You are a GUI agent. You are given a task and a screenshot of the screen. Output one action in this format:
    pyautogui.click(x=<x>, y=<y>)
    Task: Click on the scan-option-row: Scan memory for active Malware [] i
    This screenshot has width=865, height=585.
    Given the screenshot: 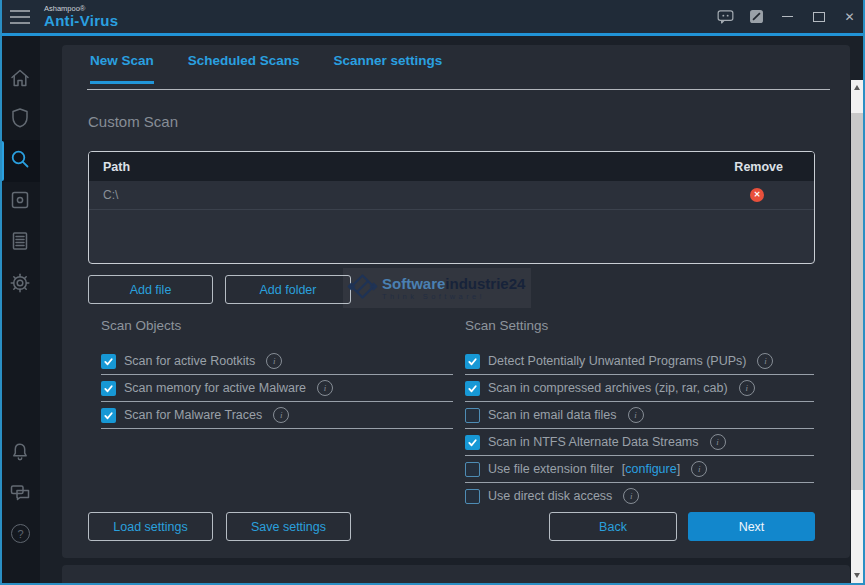 What is the action you would take?
    pyautogui.click(x=277, y=388)
    